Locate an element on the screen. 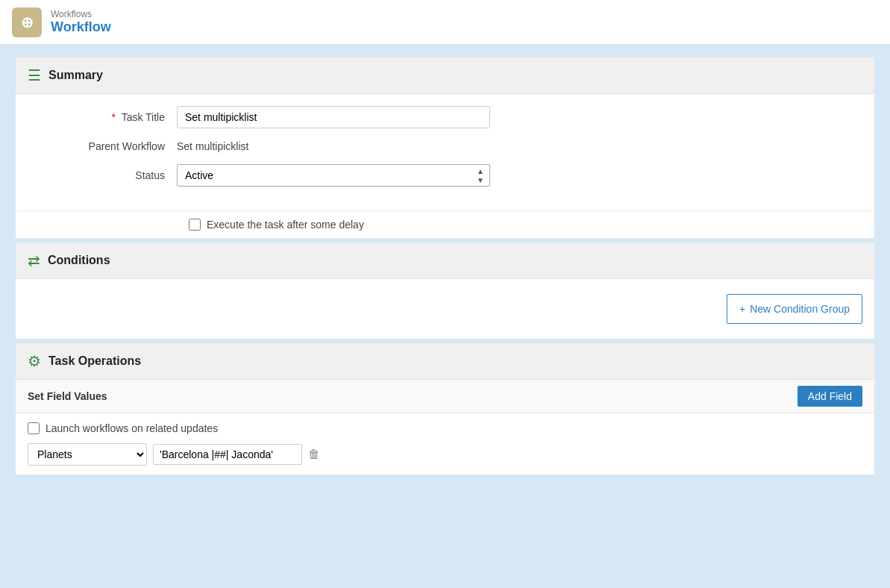 The width and height of the screenshot is (890, 588). conditions-title: Conditions is located at coordinates (79, 260).